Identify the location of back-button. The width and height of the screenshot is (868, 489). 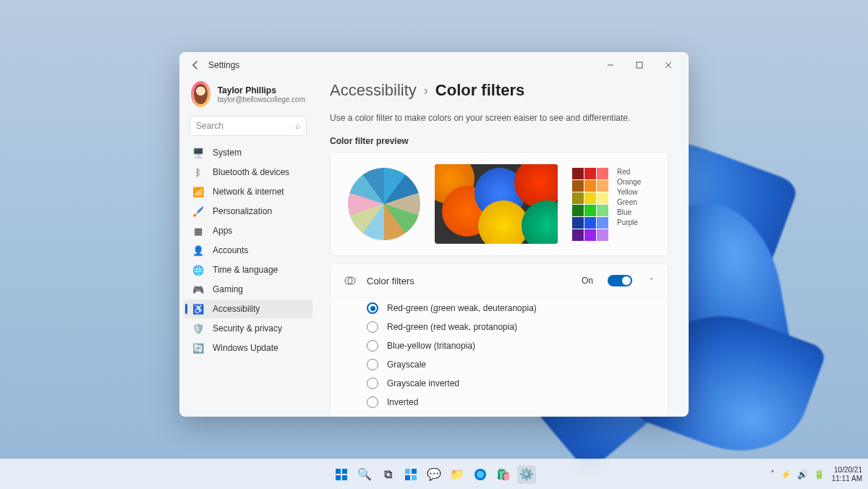
(195, 65).